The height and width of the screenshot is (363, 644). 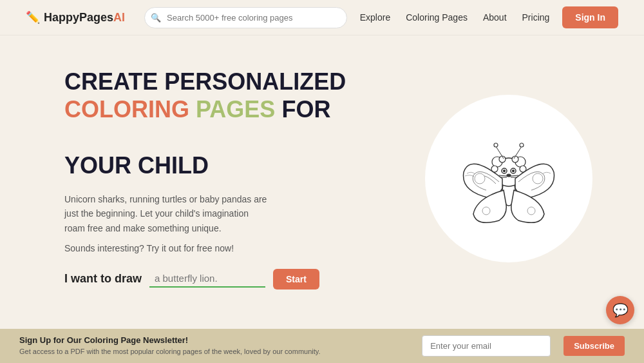 I want to click on draw-row: I want to draw Start, so click(x=232, y=279).